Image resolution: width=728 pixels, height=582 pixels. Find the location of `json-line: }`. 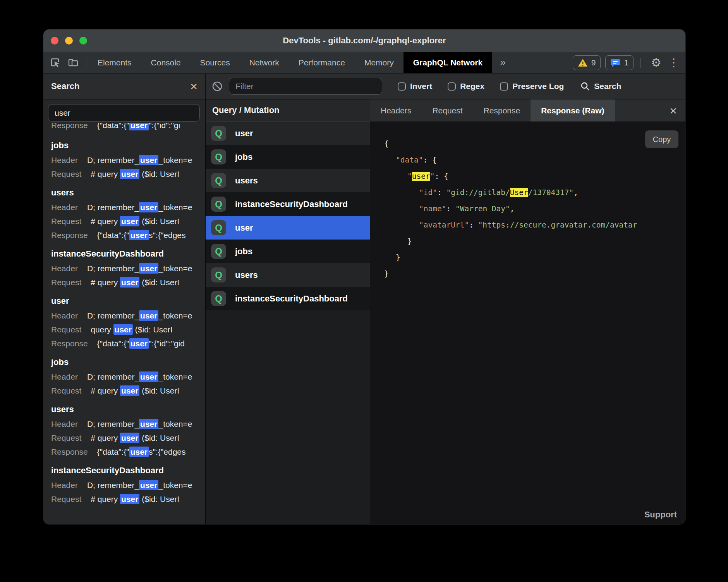

json-line: } is located at coordinates (535, 258).